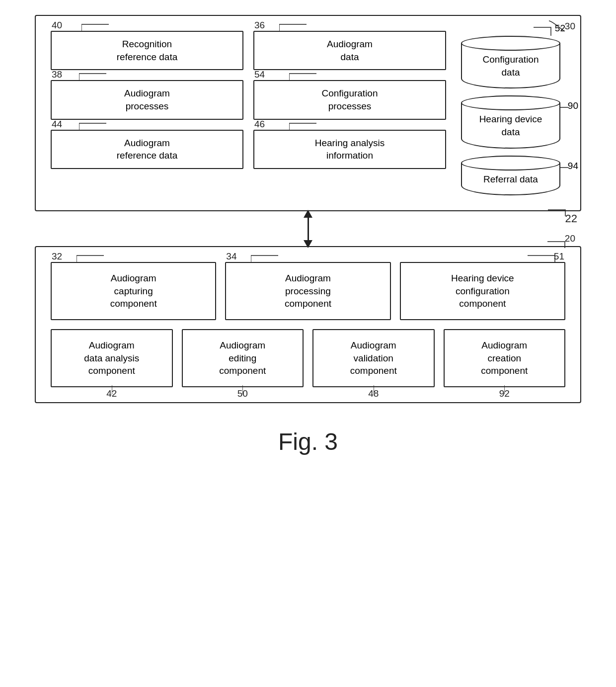 The image size is (616, 687). What do you see at coordinates (243, 390) in the screenshot?
I see `ref-50-line` at bounding box center [243, 390].